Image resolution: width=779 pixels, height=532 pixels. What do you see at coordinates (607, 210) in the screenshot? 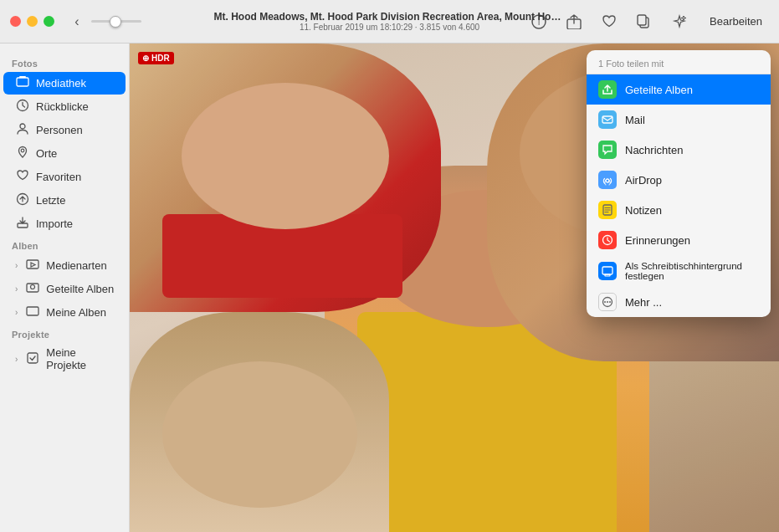
I see `notizen-share-icon` at bounding box center [607, 210].